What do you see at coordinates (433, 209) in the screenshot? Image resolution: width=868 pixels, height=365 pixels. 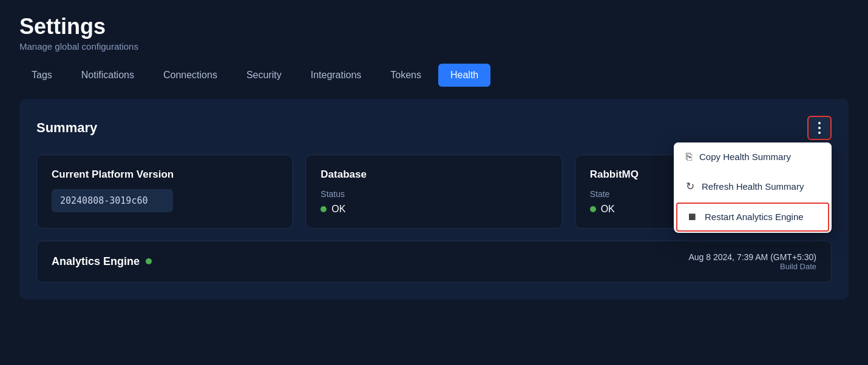 I see `database-status-value: OK` at bounding box center [433, 209].